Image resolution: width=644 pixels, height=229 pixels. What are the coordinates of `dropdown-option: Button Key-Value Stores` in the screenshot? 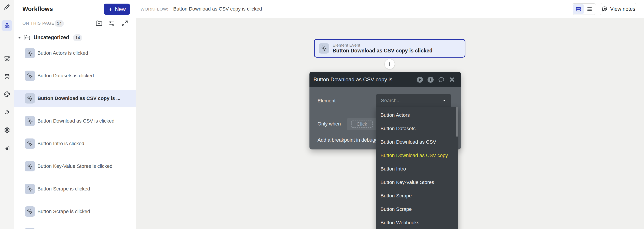 It's located at (417, 182).